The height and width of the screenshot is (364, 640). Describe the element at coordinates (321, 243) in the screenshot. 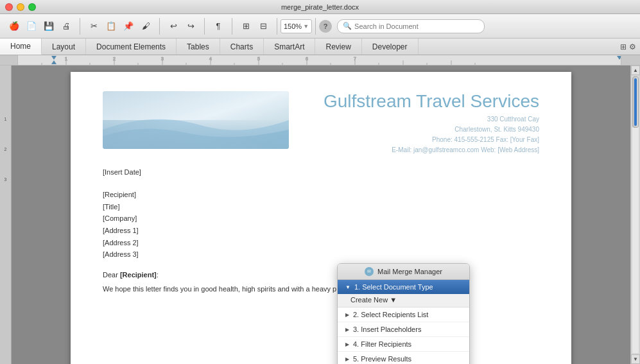

I see `recipient-address2: [Address 2]` at that location.